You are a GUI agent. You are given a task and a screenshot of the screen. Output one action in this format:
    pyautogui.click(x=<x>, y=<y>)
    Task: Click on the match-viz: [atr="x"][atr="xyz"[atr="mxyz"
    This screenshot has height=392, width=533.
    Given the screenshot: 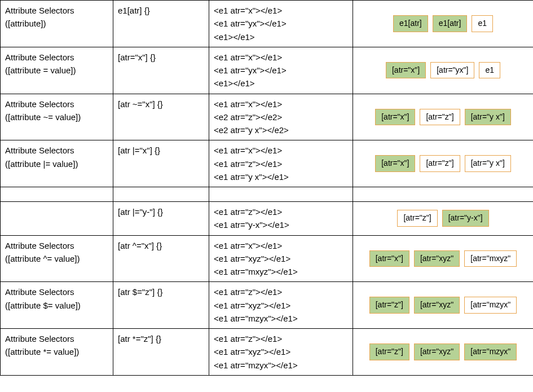 What is the action you would take?
    pyautogui.click(x=443, y=259)
    